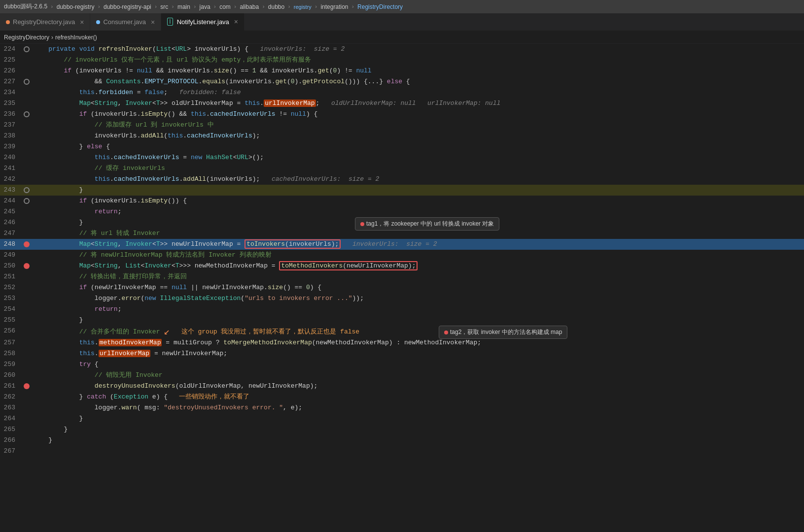 The width and height of the screenshot is (804, 532). Describe the element at coordinates (126, 22) in the screenshot. I see `tab-consumer: Consumer.java ×` at that location.